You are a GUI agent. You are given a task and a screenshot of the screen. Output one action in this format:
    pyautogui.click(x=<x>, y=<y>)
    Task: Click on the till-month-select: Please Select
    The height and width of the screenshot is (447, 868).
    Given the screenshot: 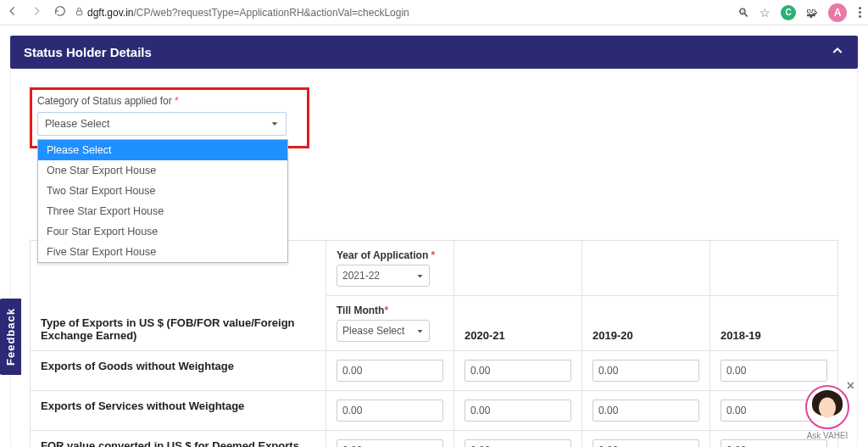 What is the action you would take?
    pyautogui.click(x=383, y=331)
    